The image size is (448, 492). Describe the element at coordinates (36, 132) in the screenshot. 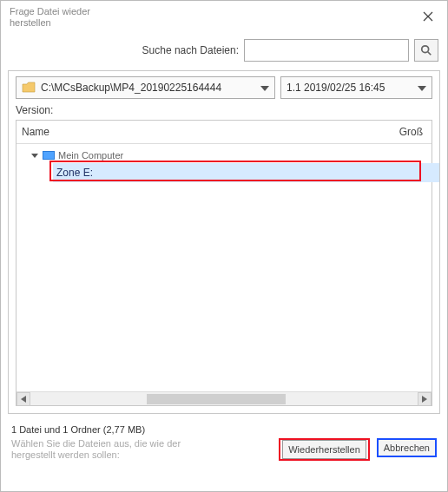

I see `column-name: Name` at that location.